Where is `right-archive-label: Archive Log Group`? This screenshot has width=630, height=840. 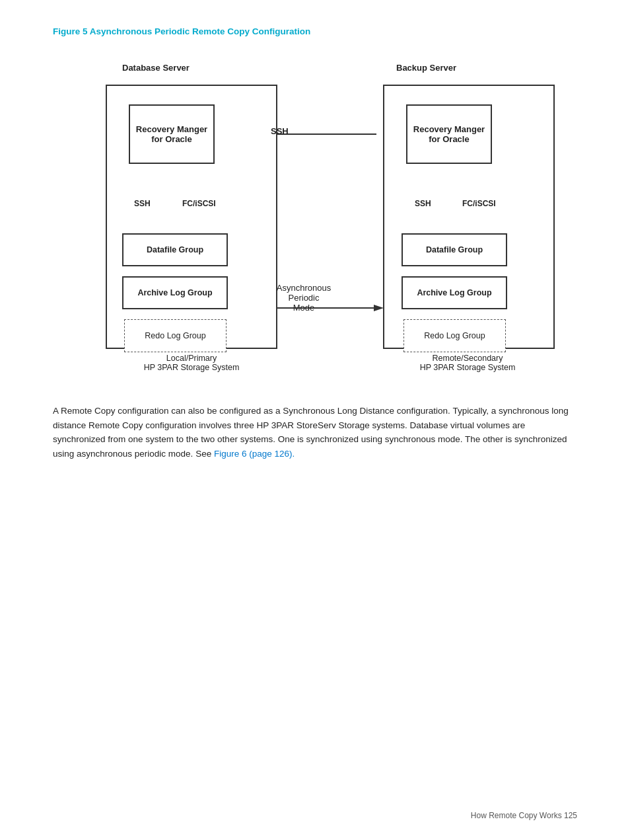 right-archive-label: Archive Log Group is located at coordinates (454, 293).